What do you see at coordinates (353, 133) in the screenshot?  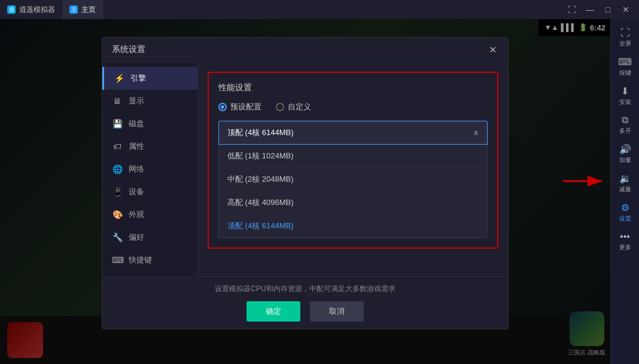 I see `dropdown-header: 顶配 (4核 6144MB) ∧` at bounding box center [353, 133].